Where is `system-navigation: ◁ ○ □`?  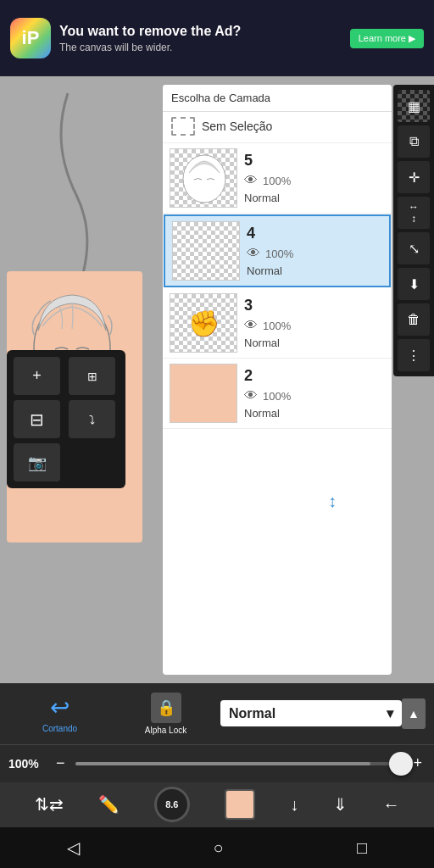
system-navigation: ◁ ○ □ is located at coordinates (217, 848).